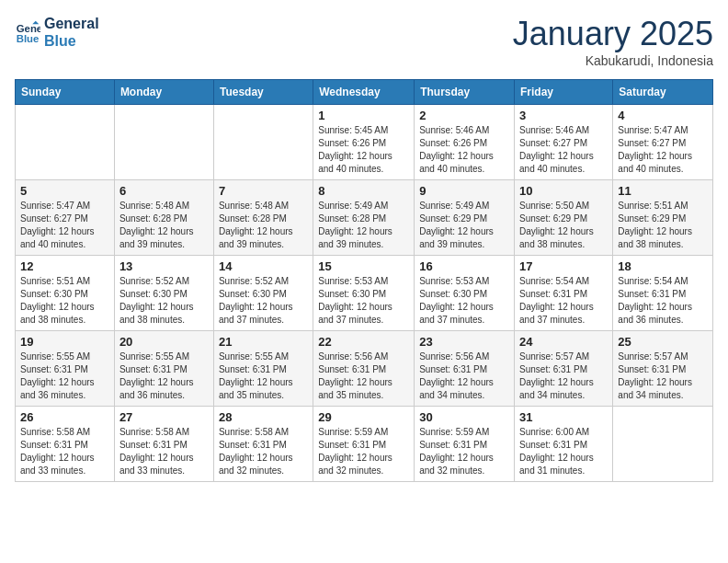  What do you see at coordinates (65, 369) in the screenshot?
I see `calendar-cell: 19Sunrise: 5:55 AMSunset: 6:31 PMDayligh…` at bounding box center [65, 369].